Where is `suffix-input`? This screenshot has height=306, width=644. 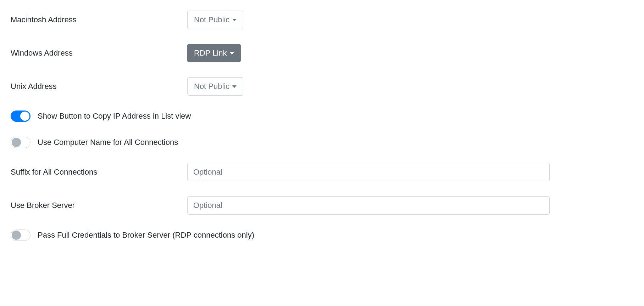
suffix-input is located at coordinates (368, 172).